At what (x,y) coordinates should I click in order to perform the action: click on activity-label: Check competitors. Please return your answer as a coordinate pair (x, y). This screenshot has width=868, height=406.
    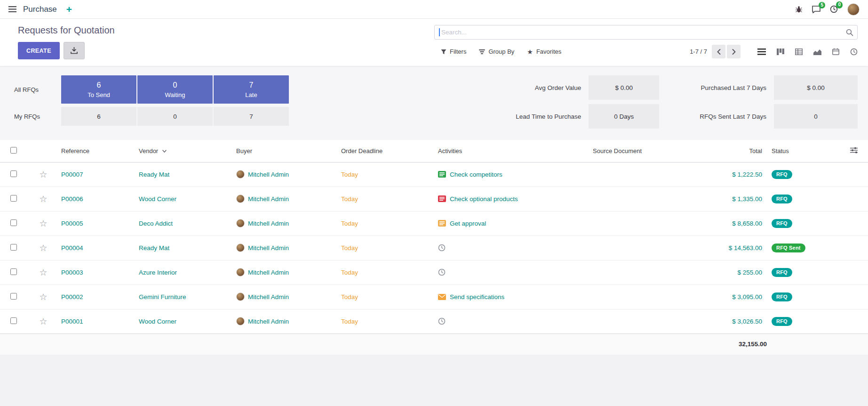
    Looking at the image, I should click on (476, 174).